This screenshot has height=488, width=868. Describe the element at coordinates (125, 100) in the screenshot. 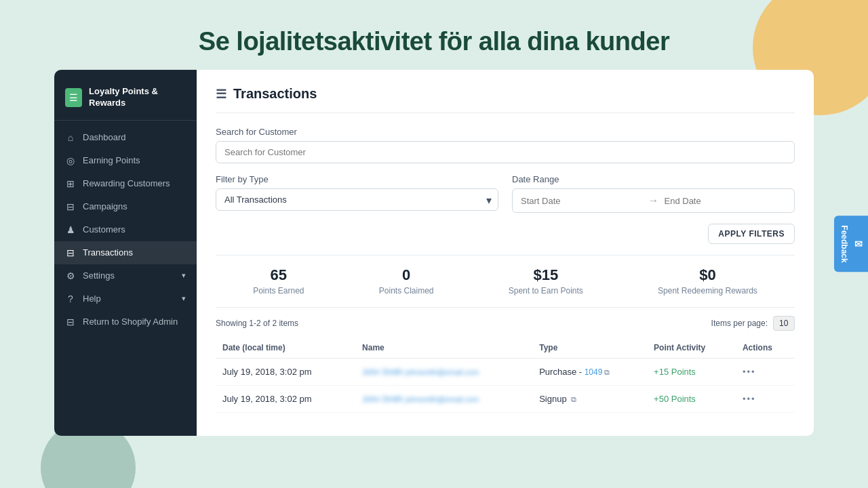

I see `sidebar-brand: ☰ Loyalty Points & Rewards` at that location.